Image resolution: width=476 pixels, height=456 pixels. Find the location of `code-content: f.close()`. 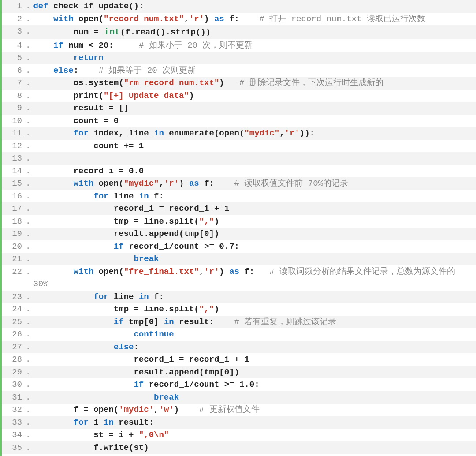

code-content: f.close() is located at coordinates (255, 455).